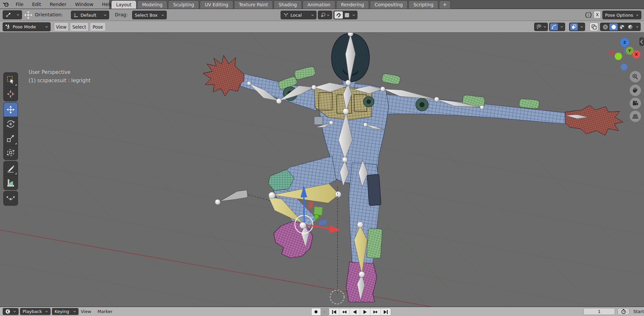 This screenshot has width=644, height=316. Describe the element at coordinates (339, 15) in the screenshot. I see `snap-toggle` at that location.